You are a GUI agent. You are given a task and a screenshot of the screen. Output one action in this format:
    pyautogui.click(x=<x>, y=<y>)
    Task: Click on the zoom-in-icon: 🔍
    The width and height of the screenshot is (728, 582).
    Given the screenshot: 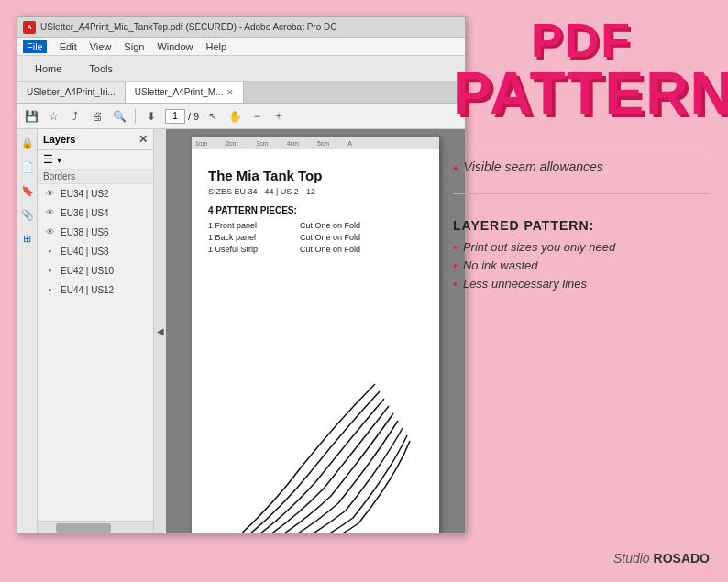 What is the action you would take?
    pyautogui.click(x=119, y=116)
    